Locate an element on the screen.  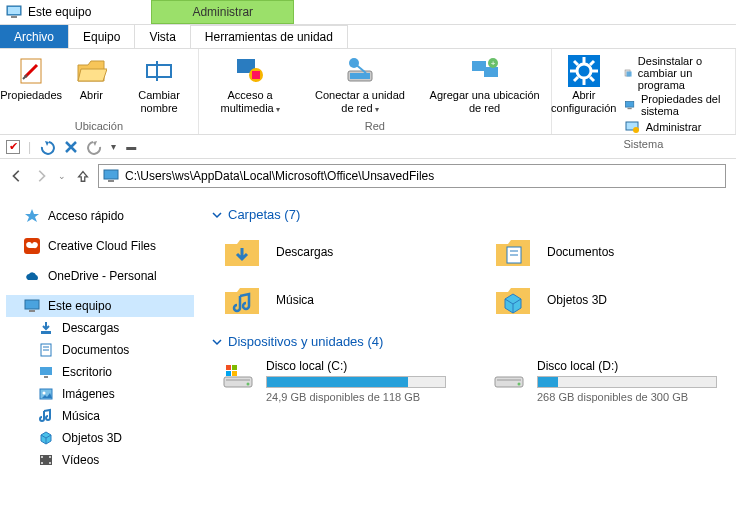
sidebar-descargas: Descargas is located at coordinates (100, 328).